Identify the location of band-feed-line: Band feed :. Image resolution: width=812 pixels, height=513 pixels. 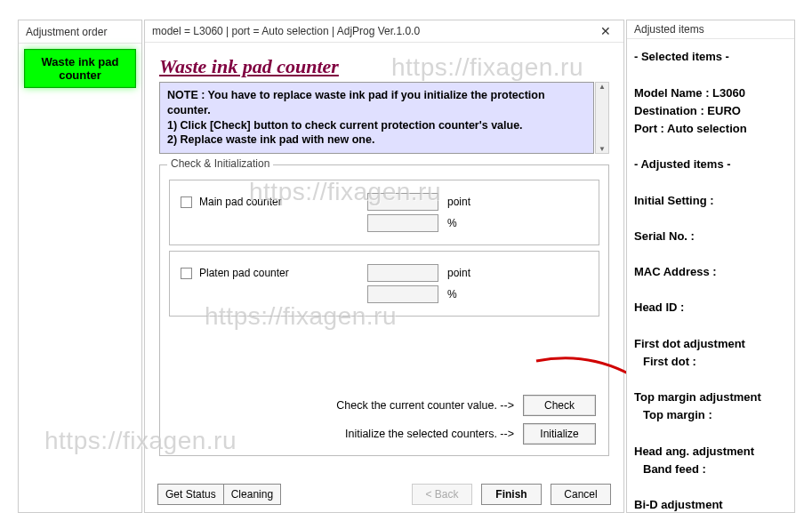
(711, 469).